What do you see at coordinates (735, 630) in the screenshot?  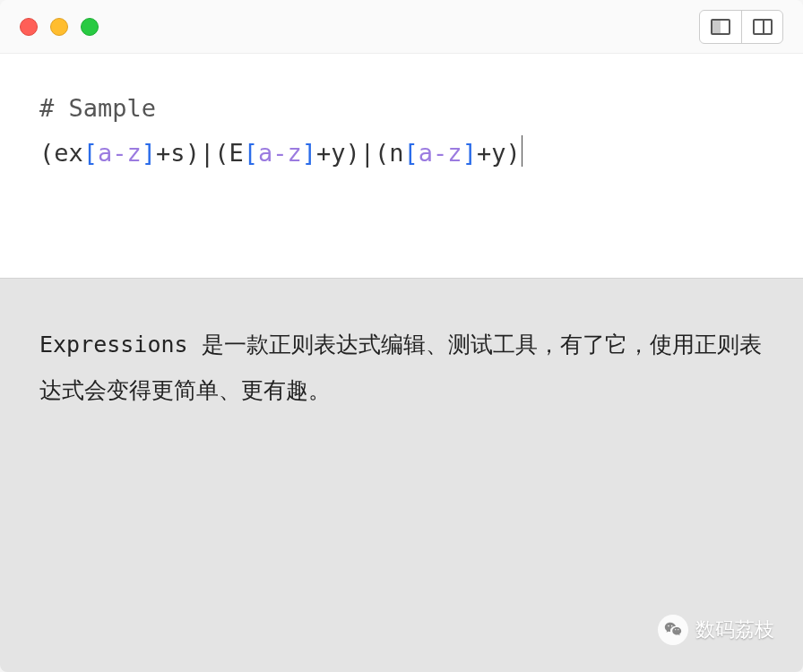 I see `watermark-label: 数码荔枝` at bounding box center [735, 630].